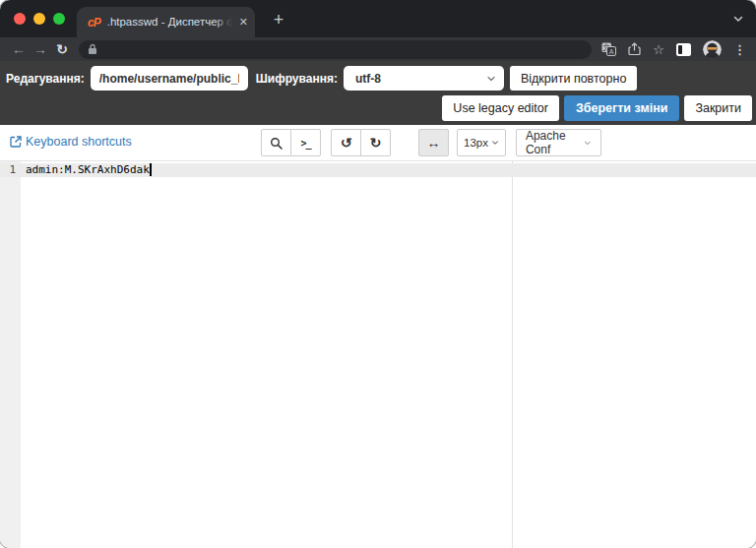 This screenshot has width=756, height=548. What do you see at coordinates (368, 79) in the screenshot?
I see `encoding-selected-value: utf-8` at bounding box center [368, 79].